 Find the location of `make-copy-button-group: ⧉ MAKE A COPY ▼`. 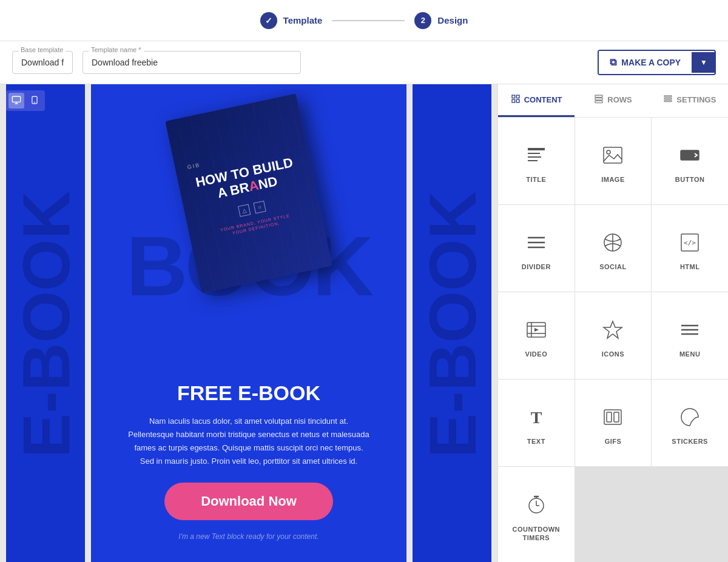

make-copy-button-group: ⧉ MAKE A COPY ▼ is located at coordinates (656, 62).